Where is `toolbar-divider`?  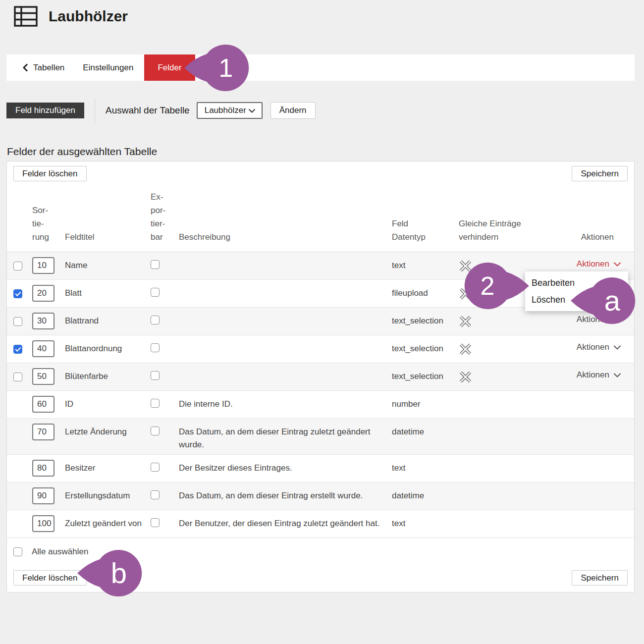 toolbar-divider is located at coordinates (95, 110).